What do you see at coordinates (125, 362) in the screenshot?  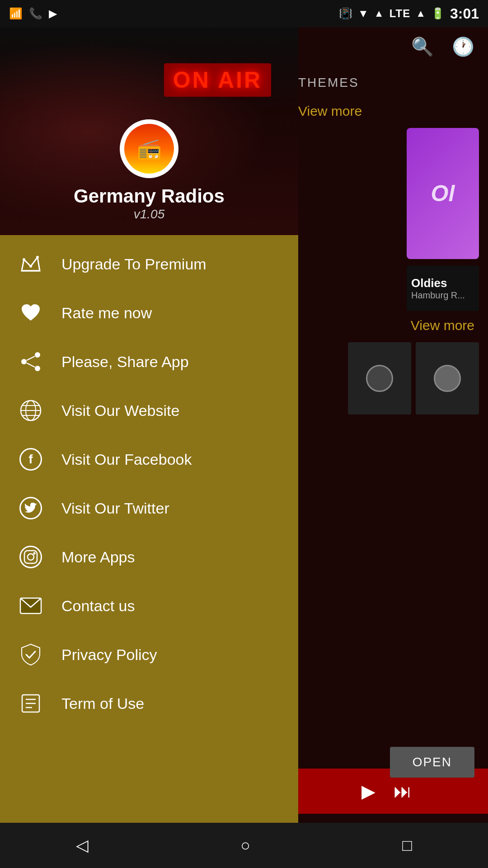 I see `share-label: Please, Share App` at bounding box center [125, 362].